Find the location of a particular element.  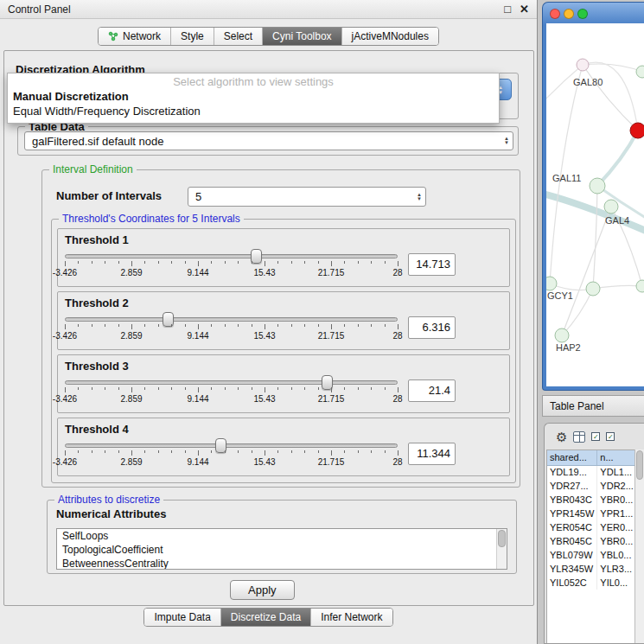

table-row: YPR145WYPR1... is located at coordinates (591, 513).